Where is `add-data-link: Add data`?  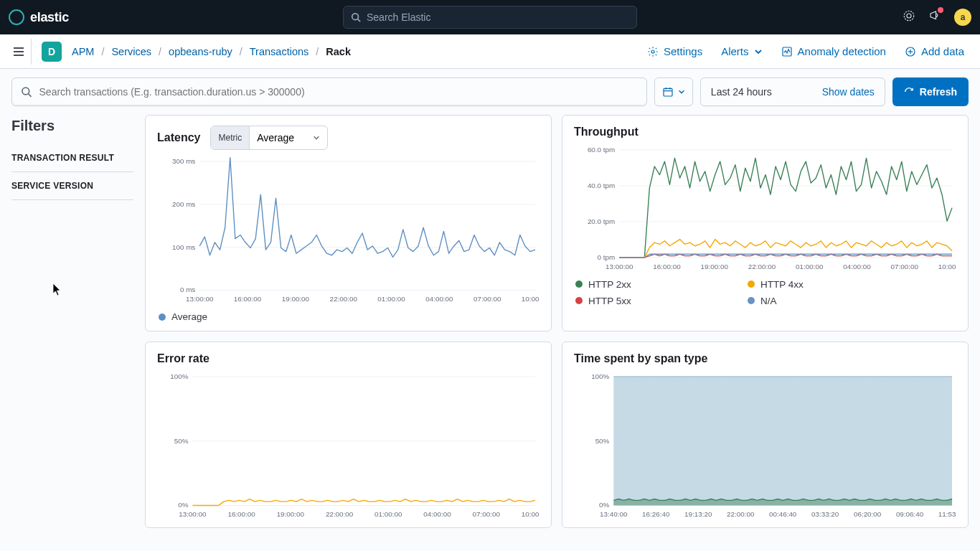 add-data-link: Add data is located at coordinates (934, 52).